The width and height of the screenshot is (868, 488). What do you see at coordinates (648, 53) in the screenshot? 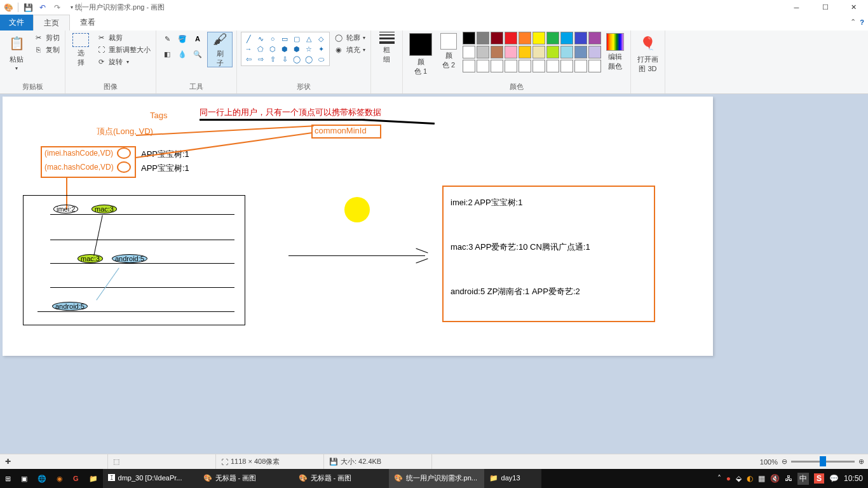
I see `paint3d-button: 🎈 打开画 图 3D` at bounding box center [648, 53].